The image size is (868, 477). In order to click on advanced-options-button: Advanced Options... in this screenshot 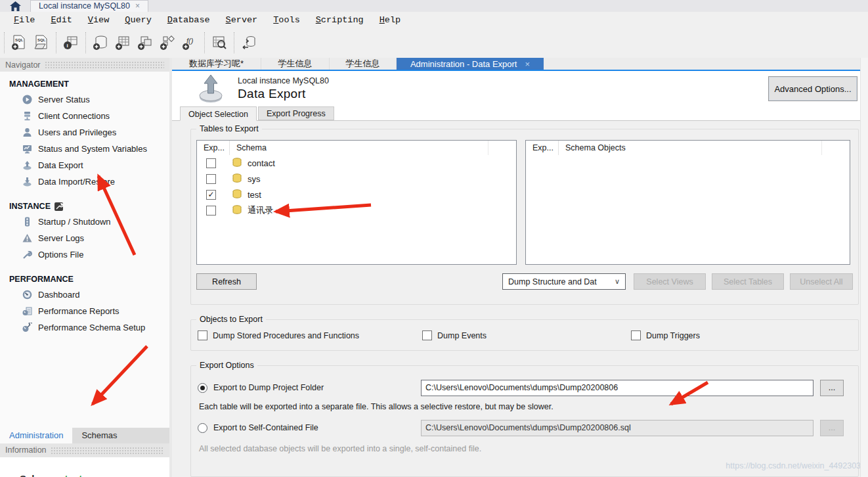, I will do `click(813, 89)`.